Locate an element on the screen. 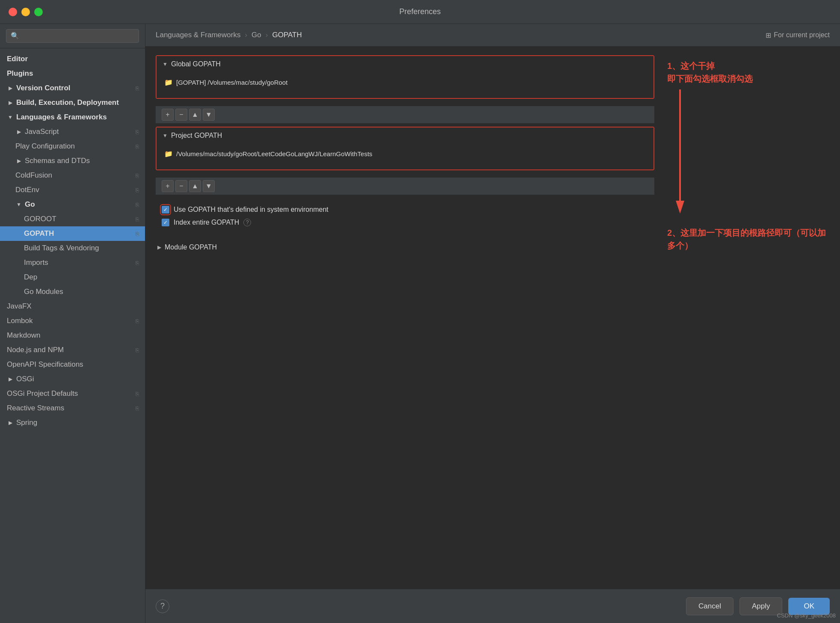  down-button-2: ▼ is located at coordinates (209, 186).